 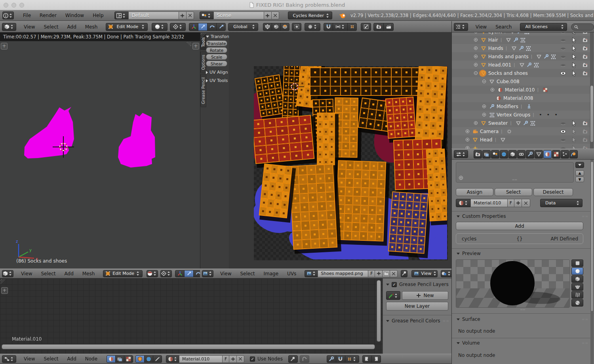 What do you see at coordinates (523, 34) in the screenshot?
I see `outliner-row-eye-r: Eye.R|` at bounding box center [523, 34].